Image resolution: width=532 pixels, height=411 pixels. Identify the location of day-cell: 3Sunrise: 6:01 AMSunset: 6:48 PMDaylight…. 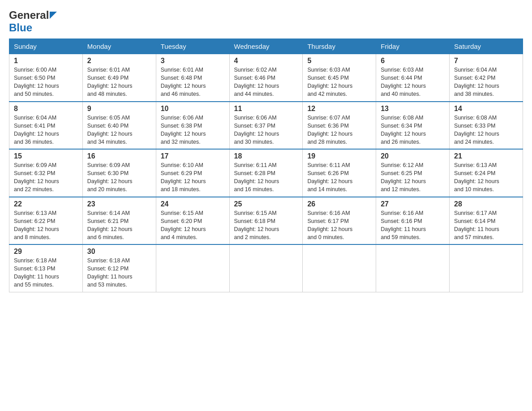
(193, 78).